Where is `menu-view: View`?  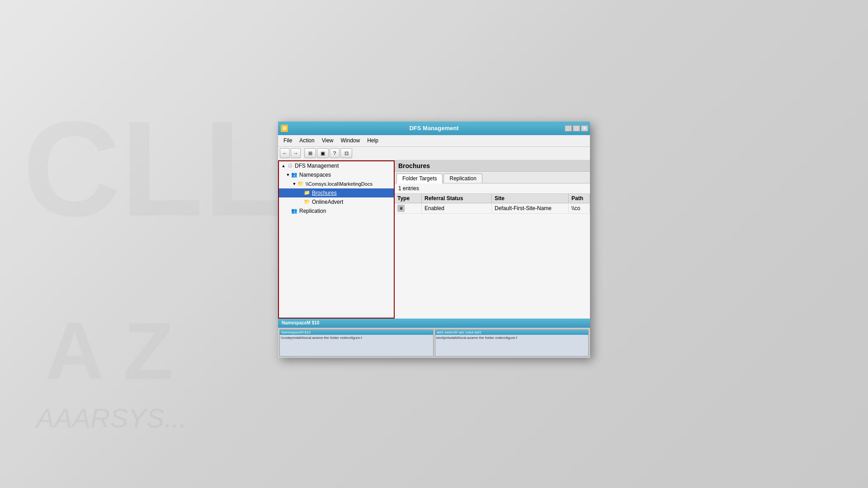
menu-view: View is located at coordinates (328, 141).